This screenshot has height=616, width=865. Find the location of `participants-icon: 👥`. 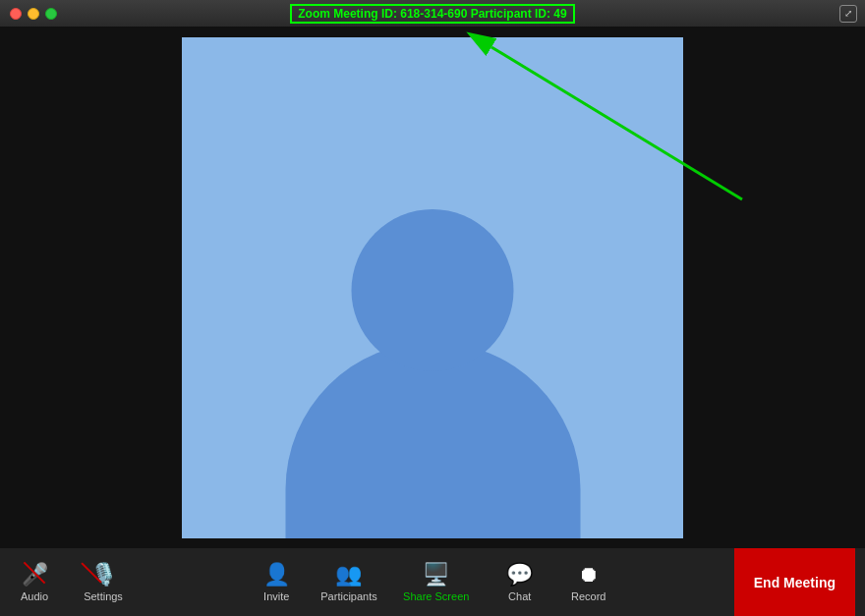

participants-icon: 👥 is located at coordinates (348, 575).